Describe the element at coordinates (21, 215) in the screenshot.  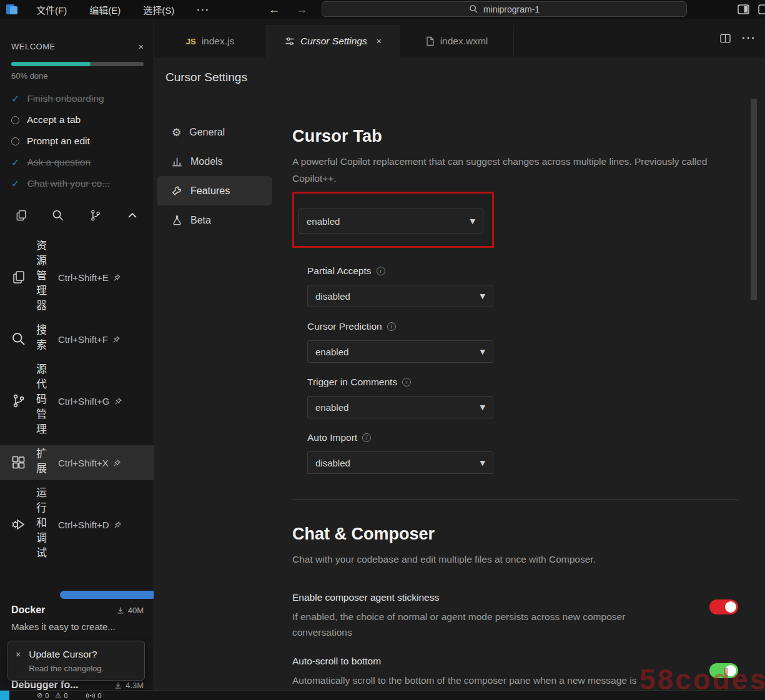
I see `copy-pages-icon` at that location.